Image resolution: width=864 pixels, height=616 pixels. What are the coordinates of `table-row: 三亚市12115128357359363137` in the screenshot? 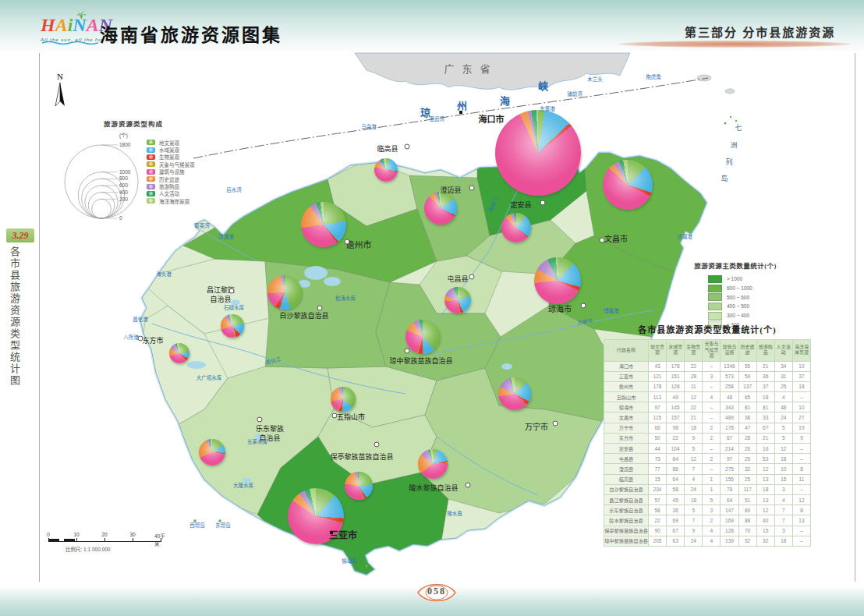 It's located at (708, 376).